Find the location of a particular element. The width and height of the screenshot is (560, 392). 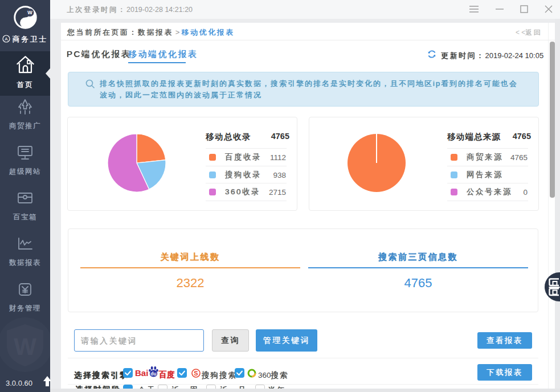

svg-text: du is located at coordinates (153, 374).